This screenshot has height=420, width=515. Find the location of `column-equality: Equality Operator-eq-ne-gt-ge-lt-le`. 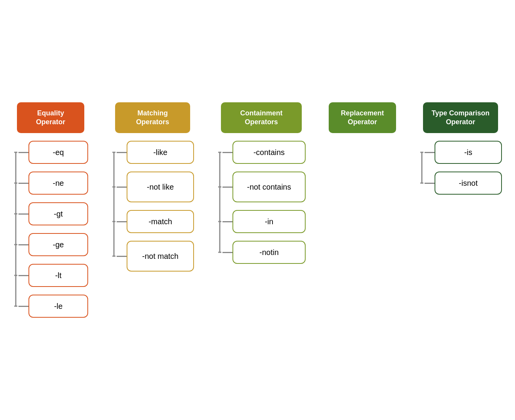

column-equality: Equality Operator-eq-ne-gt-ge-lt-le is located at coordinates (51, 210).